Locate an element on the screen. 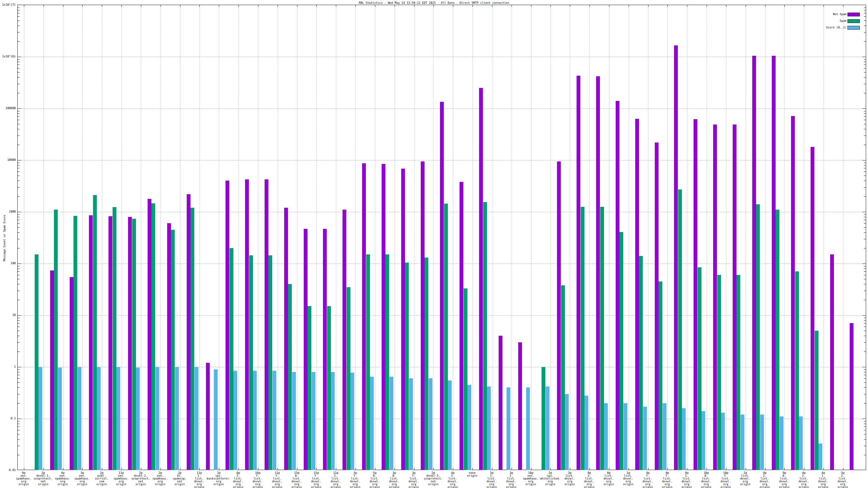 The height and width of the screenshot is (488, 868). y-tick-label: 100 is located at coordinates (8, 263).